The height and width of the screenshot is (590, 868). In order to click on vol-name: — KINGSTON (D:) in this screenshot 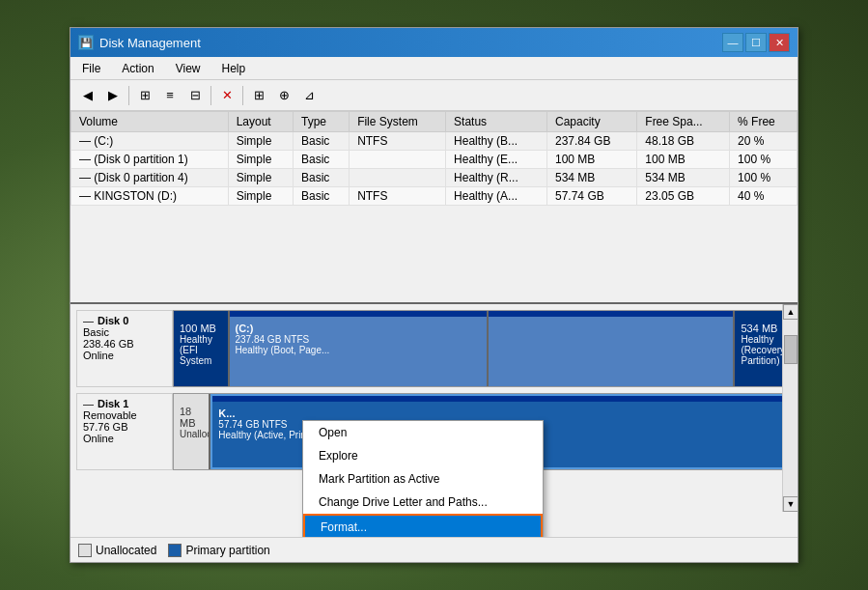, I will do `click(151, 197)`.